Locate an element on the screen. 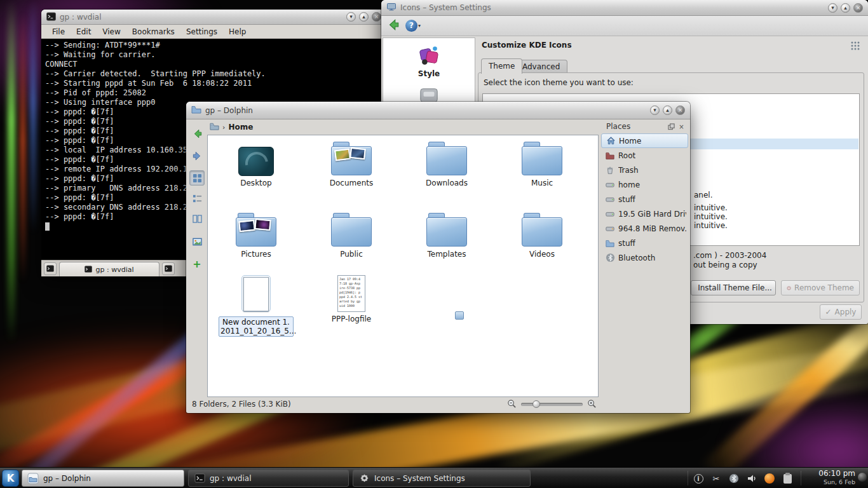 The width and height of the screenshot is (868, 488). zoom-slider-handle is located at coordinates (536, 404).